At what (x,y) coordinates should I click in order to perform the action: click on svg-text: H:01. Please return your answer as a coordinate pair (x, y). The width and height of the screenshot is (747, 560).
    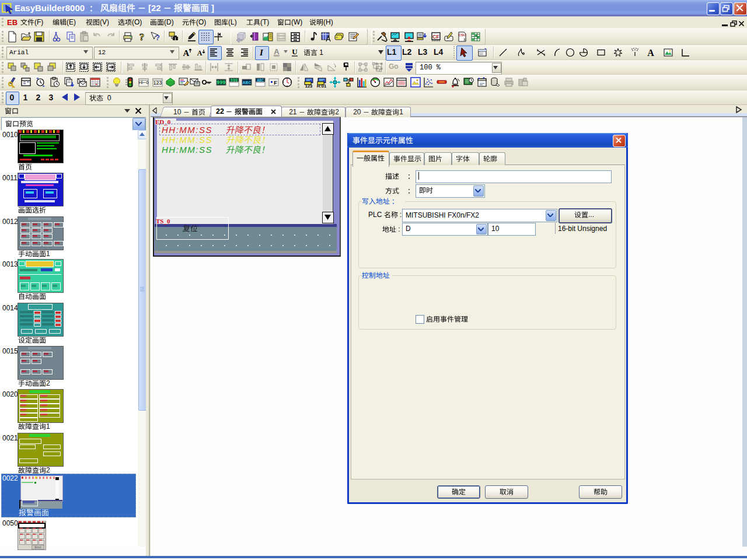
    Looking at the image, I should click on (322, 86).